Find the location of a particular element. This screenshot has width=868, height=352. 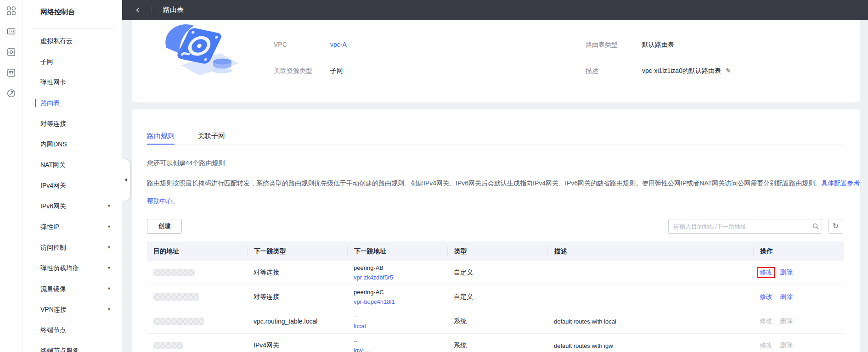

collapse-left-icon is located at coordinates (126, 180).